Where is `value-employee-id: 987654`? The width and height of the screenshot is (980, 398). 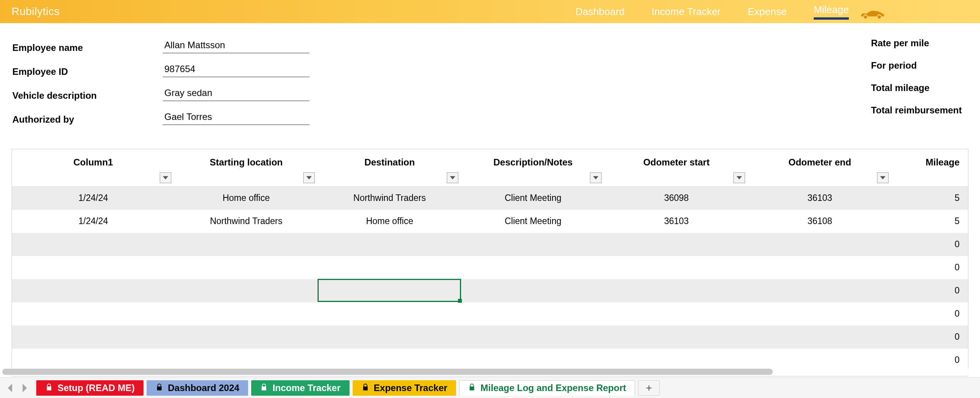
value-employee-id: 987654 is located at coordinates (236, 70).